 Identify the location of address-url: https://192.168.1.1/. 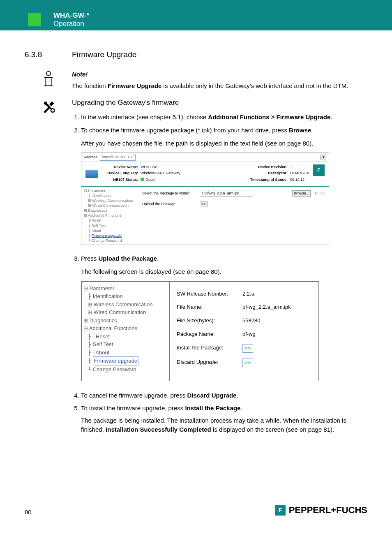
(118, 157).